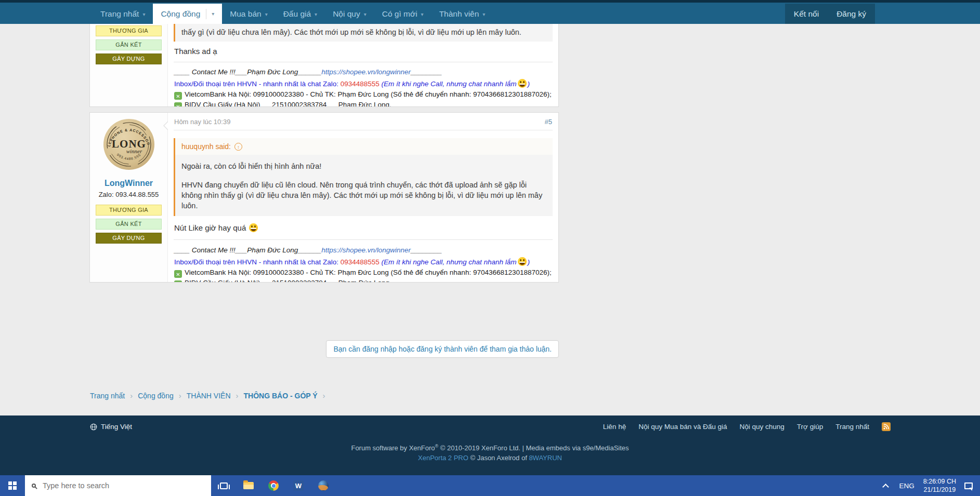 This screenshot has width=980, height=496. Describe the element at coordinates (209, 396) in the screenshot. I see `breadcrumb-item-members: THÀNH VIÊN` at that location.